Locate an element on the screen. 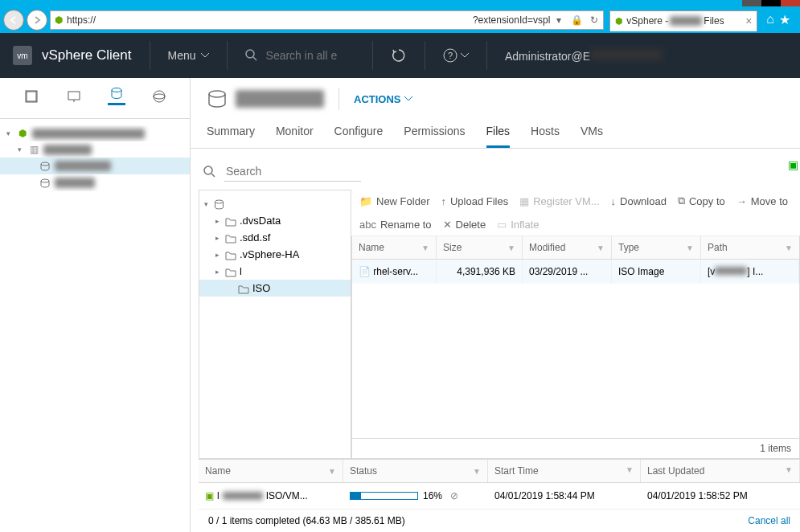  tree-vcenter: ▾⬢ is located at coordinates (95, 133).